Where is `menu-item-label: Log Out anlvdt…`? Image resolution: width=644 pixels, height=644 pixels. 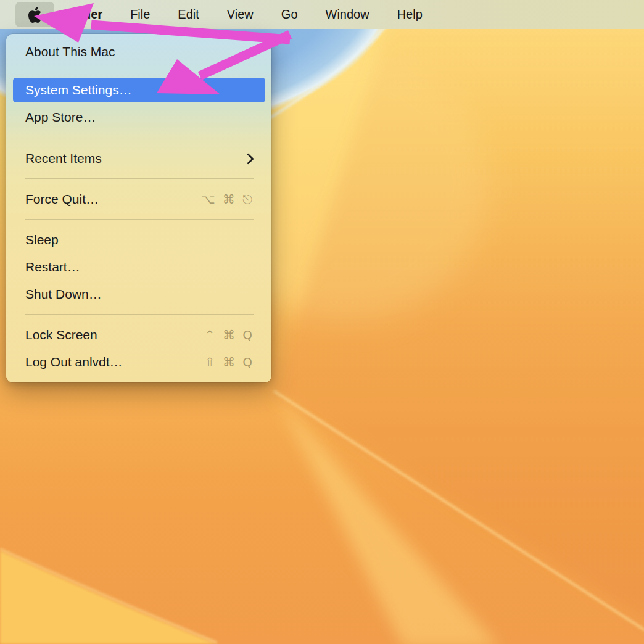
menu-item-label: Log Out anlvdt… is located at coordinates (115, 362).